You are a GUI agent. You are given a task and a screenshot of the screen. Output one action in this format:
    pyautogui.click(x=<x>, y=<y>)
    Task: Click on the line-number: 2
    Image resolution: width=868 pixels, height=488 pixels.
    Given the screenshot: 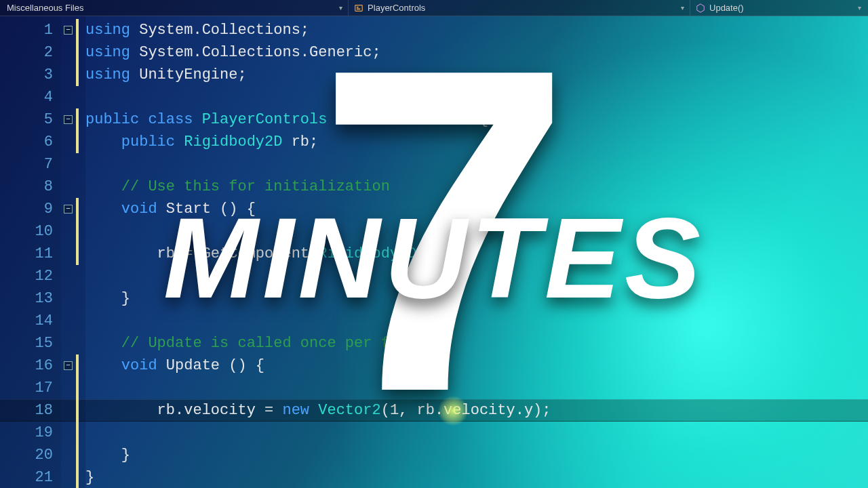 What is the action you would take?
    pyautogui.click(x=31, y=53)
    